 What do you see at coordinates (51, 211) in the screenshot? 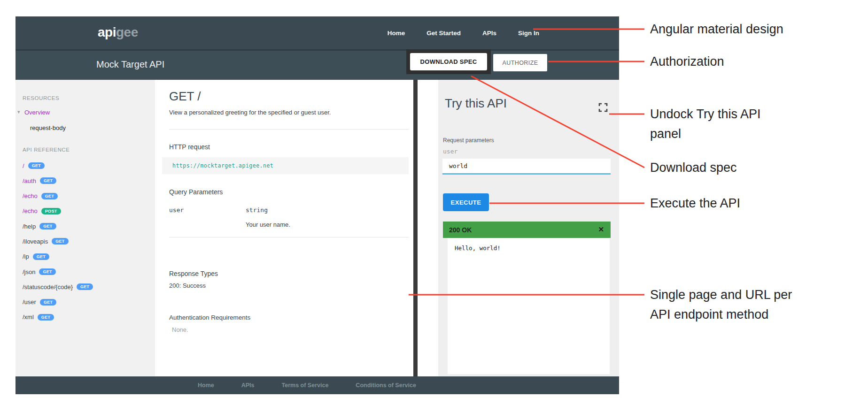
I see `method-badge-post: POST` at bounding box center [51, 211].